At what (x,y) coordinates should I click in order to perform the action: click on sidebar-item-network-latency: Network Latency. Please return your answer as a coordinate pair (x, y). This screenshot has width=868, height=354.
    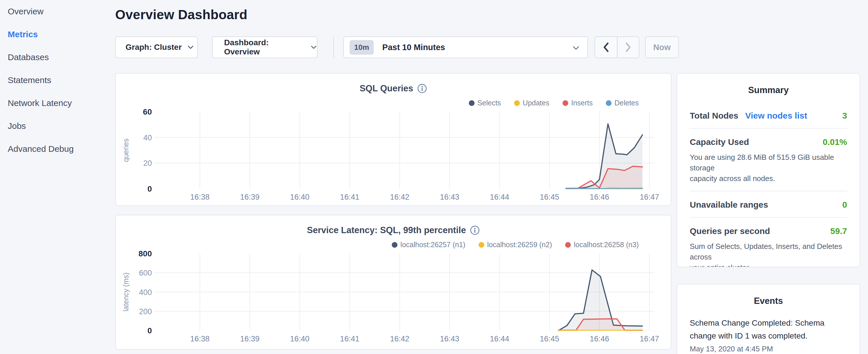
    Looking at the image, I should click on (55, 103).